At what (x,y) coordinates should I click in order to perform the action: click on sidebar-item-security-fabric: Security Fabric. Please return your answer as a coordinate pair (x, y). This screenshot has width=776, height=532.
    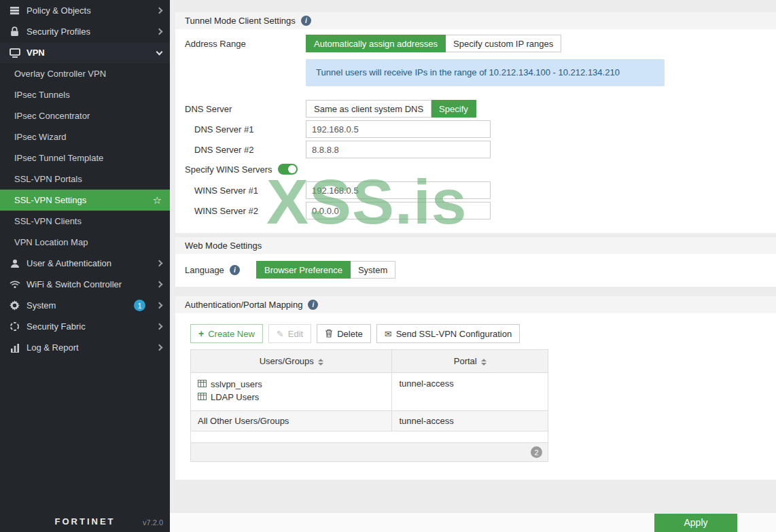
    Looking at the image, I should click on (85, 326).